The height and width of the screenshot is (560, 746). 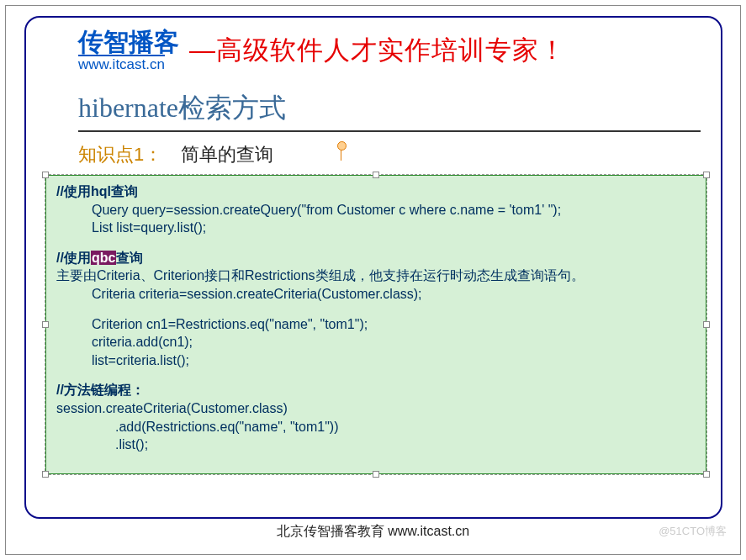 I want to click on slide-title: hibernate检索方式, so click(x=390, y=108).